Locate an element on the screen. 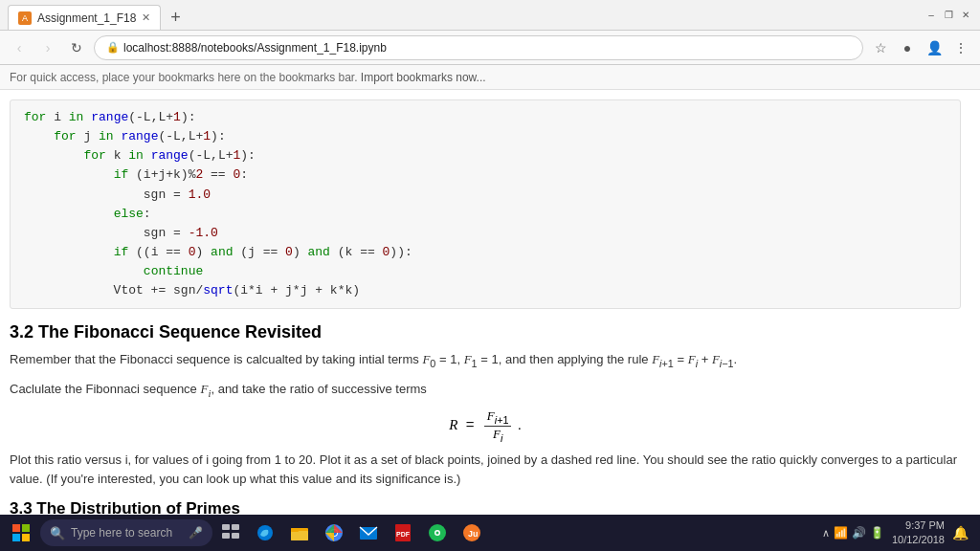  taskbar-search: 🔍 Type here to search 🎤 is located at coordinates (126, 533).